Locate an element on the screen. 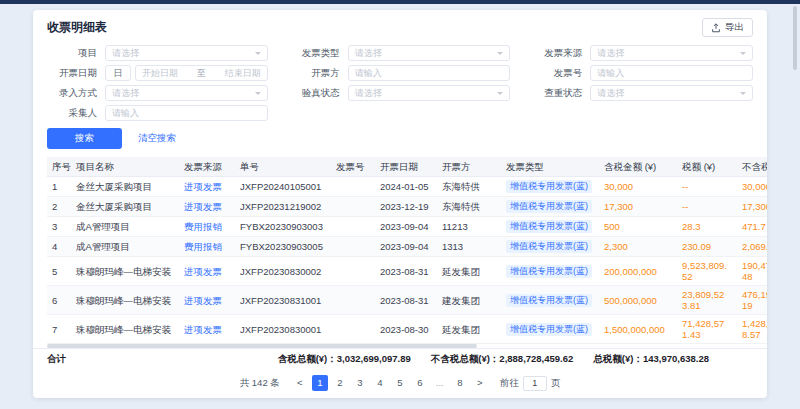 This screenshot has height=409, width=800. total-tax-value: 143,970,638.28 is located at coordinates (676, 358).